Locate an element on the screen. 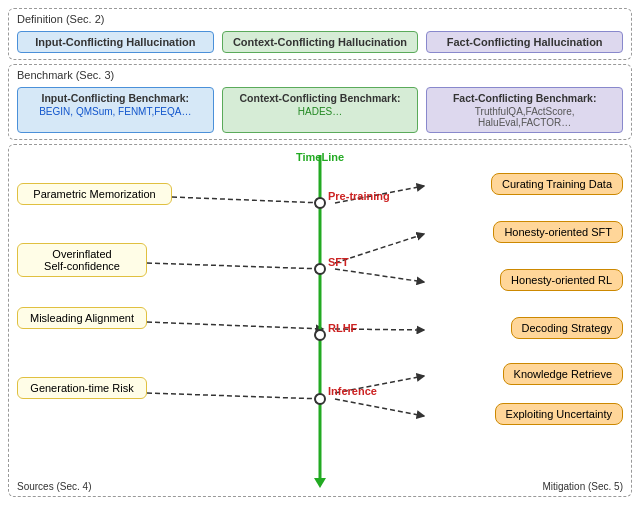  stage-inference: Inference is located at coordinates (352, 391).